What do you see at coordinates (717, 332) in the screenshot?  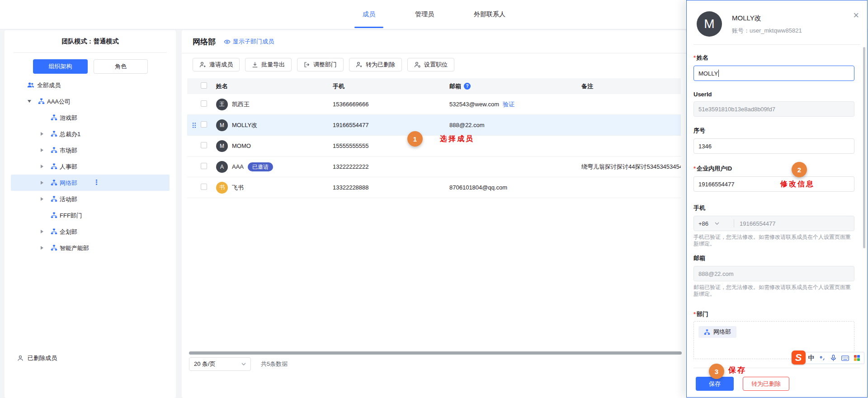 I see `department-tag: 网络部` at bounding box center [717, 332].